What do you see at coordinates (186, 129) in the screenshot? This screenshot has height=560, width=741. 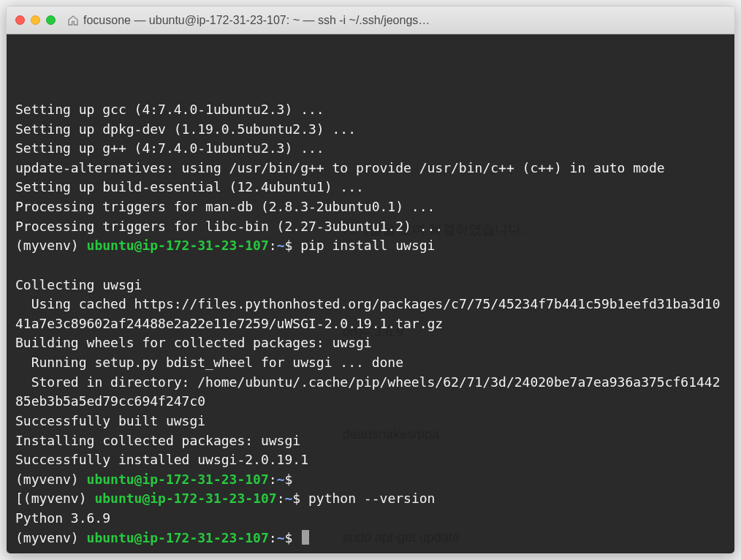 I see `output-line: Setting up dpkg-dev (1.19.0.5ubuntu2.3) …` at bounding box center [186, 129].